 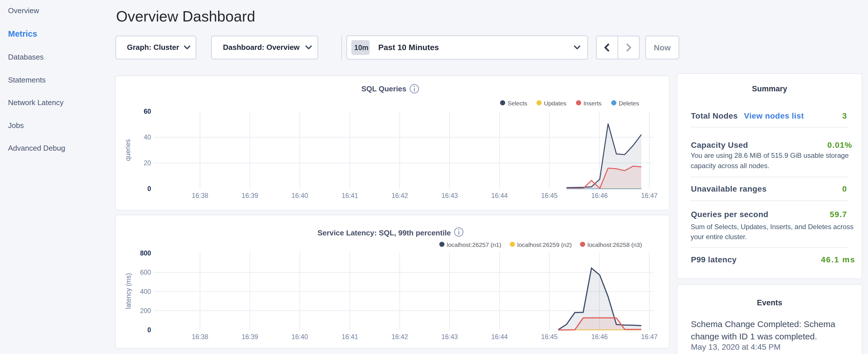 What do you see at coordinates (545, 245) in the screenshot?
I see `svg-text: localhost:26259 (n2)` at bounding box center [545, 245].